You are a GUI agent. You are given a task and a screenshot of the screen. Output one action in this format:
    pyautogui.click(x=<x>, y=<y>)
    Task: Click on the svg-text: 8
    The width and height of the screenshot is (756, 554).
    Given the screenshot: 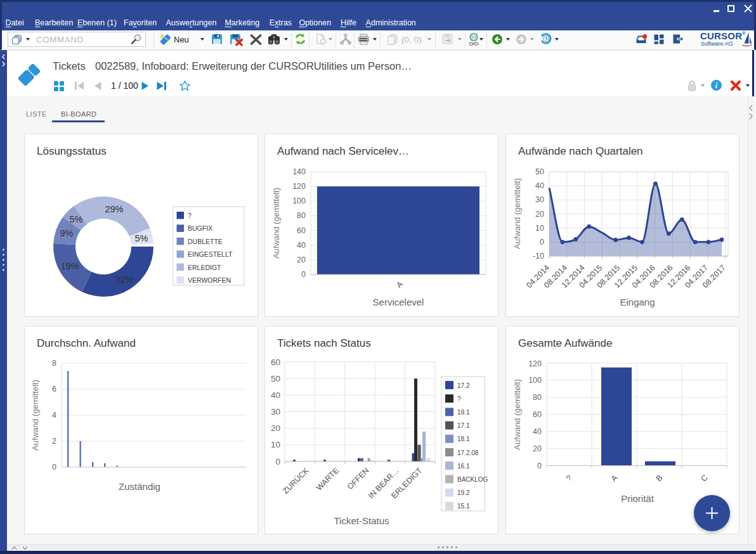 What is the action you would take?
    pyautogui.click(x=55, y=363)
    